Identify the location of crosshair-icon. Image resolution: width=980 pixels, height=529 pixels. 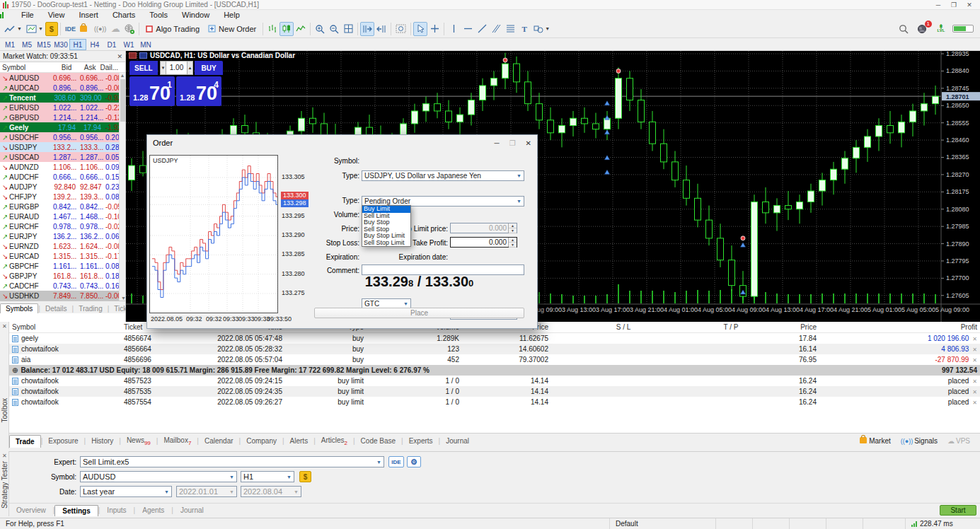
(434, 29).